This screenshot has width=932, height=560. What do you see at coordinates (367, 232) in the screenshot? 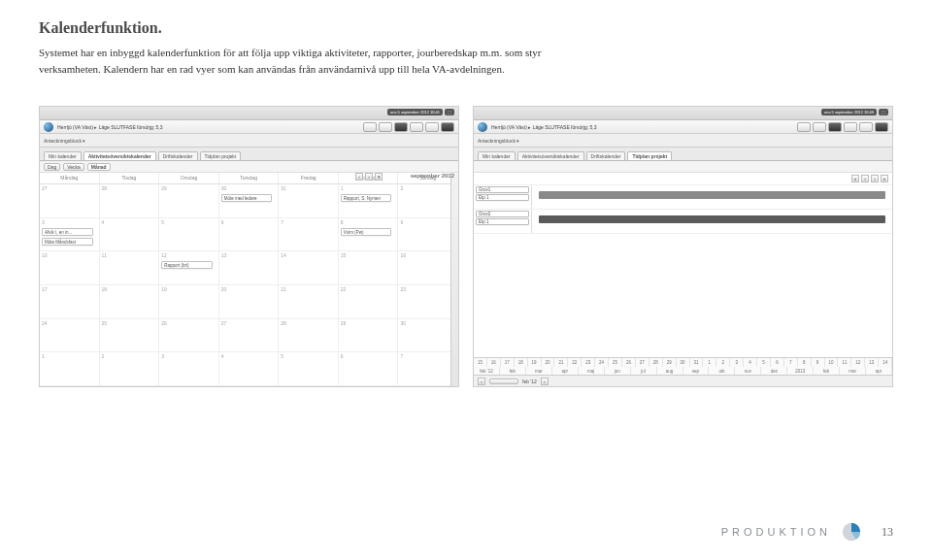
I see `calendar-event: Vstm (Pw)` at bounding box center [367, 232].